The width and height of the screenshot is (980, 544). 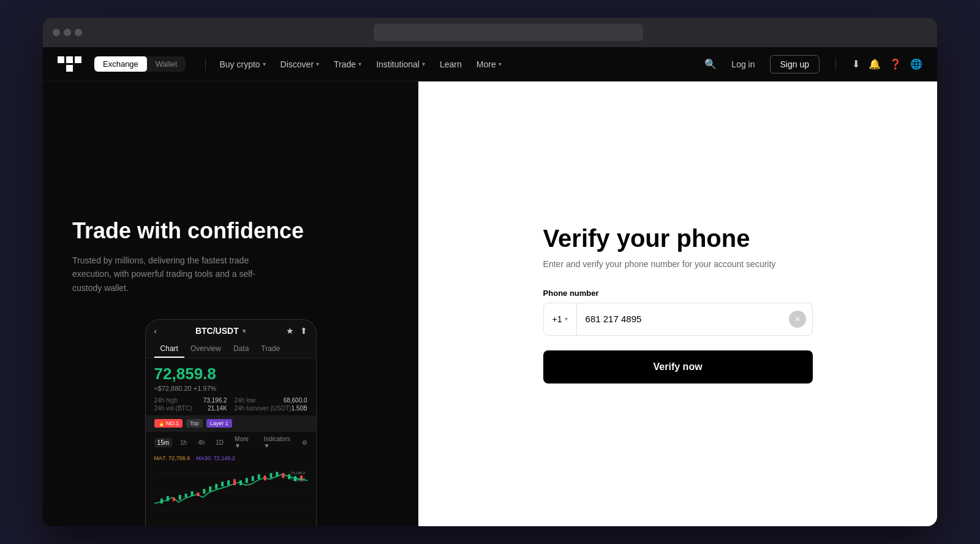 I want to click on phone-price: 72,859.8, so click(x=231, y=374).